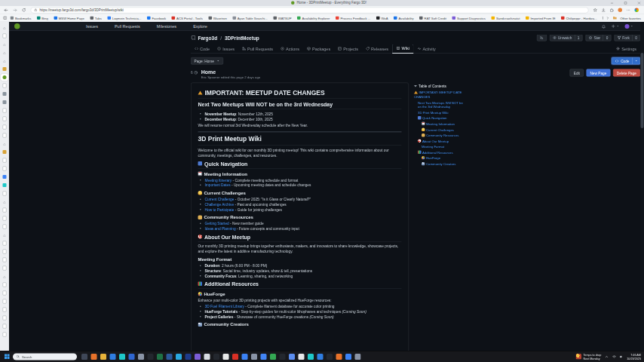  Describe the element at coordinates (578, 38) in the screenshot. I see `unwatch-count: 1` at that location.